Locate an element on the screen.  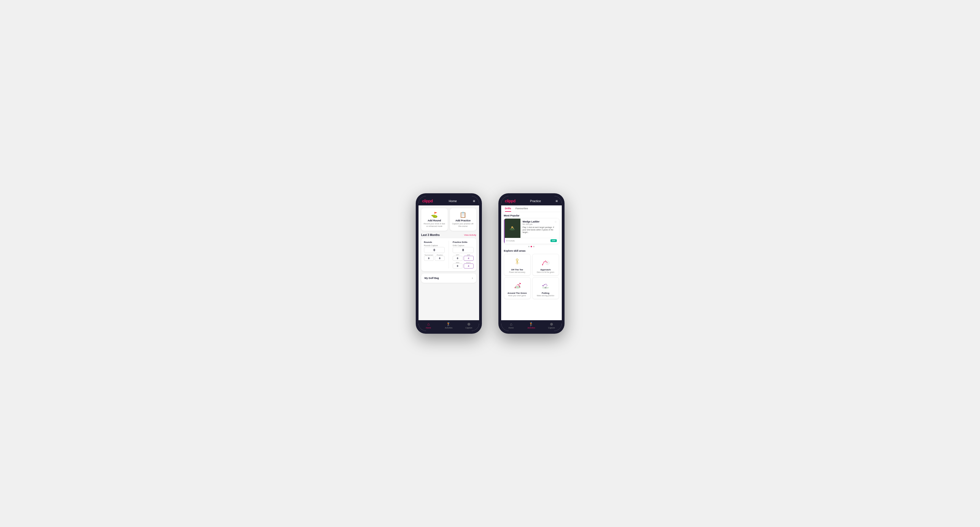
practice-home-nav-icon: ⌂ is located at coordinates (511, 324).